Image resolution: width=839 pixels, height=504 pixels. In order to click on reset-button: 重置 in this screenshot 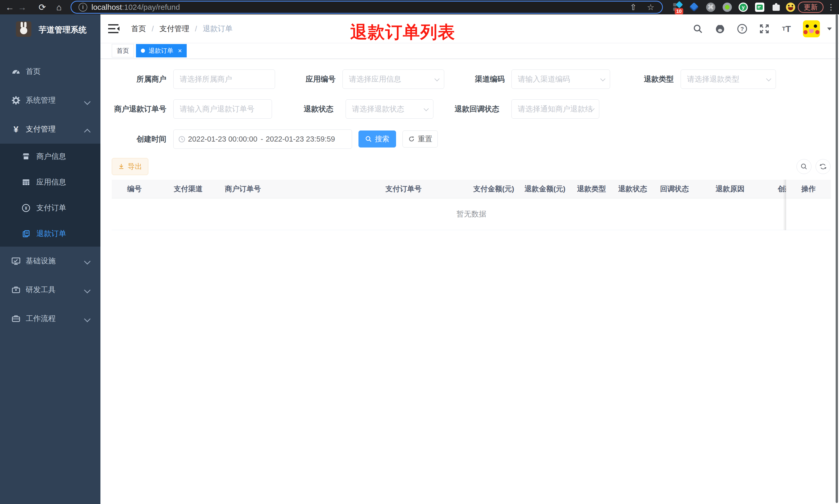, I will do `click(420, 139)`.